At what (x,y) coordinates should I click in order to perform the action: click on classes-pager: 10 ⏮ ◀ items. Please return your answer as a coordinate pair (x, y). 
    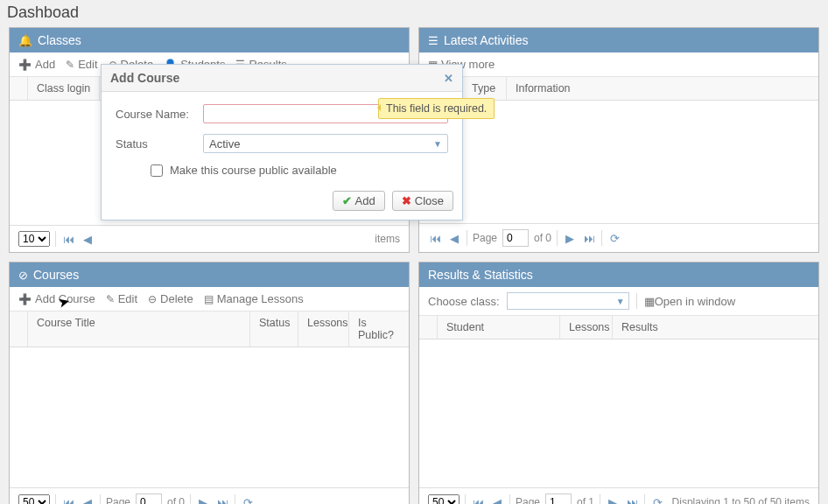
    Looking at the image, I should click on (209, 238).